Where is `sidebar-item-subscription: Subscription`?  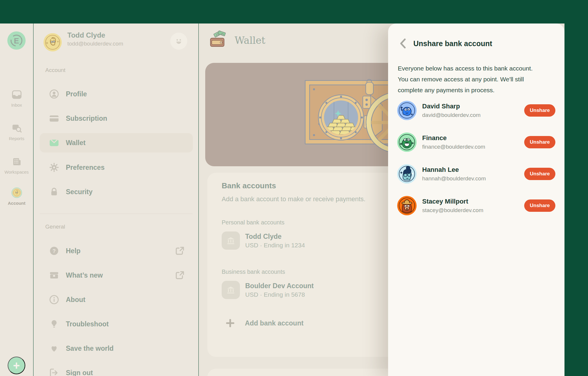
sidebar-item-subscription: Subscription is located at coordinates (116, 118).